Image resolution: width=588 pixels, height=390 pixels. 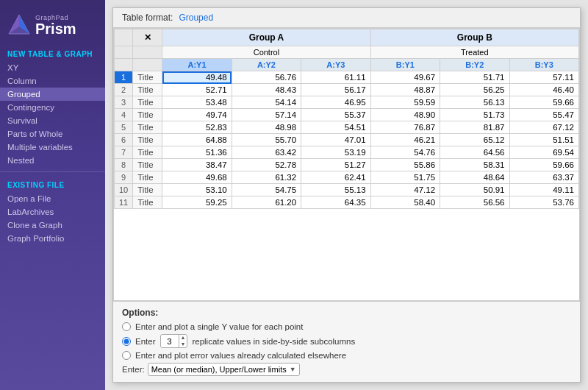 I want to click on sidebar-item-open-file: Open a File, so click(x=53, y=199).